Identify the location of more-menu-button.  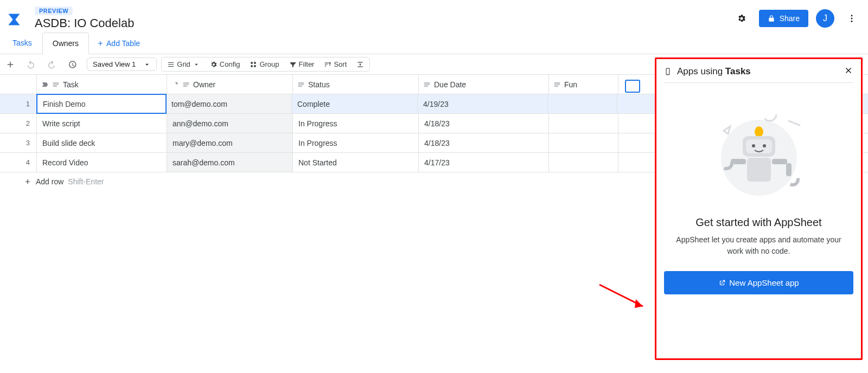
(852, 18).